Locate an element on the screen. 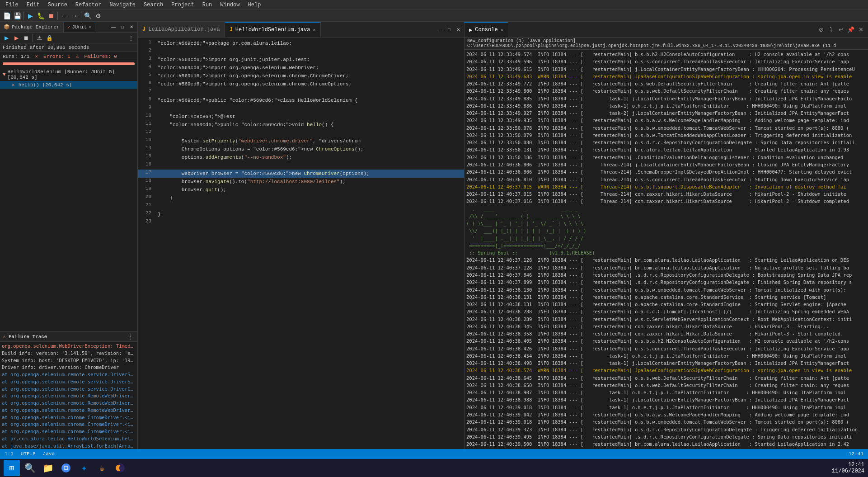 This screenshot has width=868, height=477. tab-leilao-app: J LeilaoApplication.java is located at coordinates (182, 29).